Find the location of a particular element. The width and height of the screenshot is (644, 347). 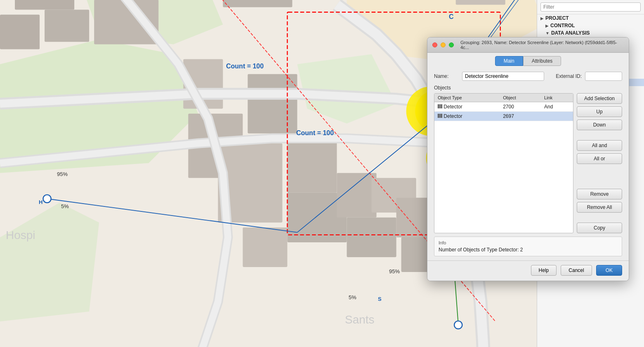

table-row: Detector 2697 is located at coordinates (504, 116).